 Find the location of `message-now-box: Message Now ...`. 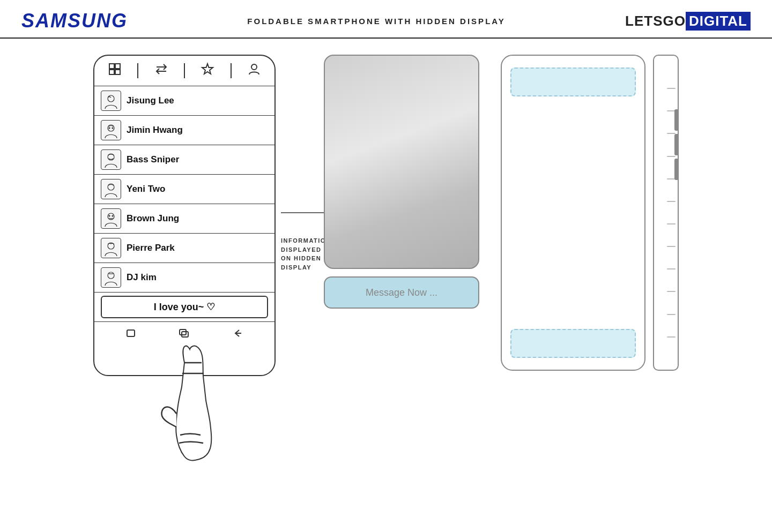

message-now-box: Message Now ... is located at coordinates (402, 293).